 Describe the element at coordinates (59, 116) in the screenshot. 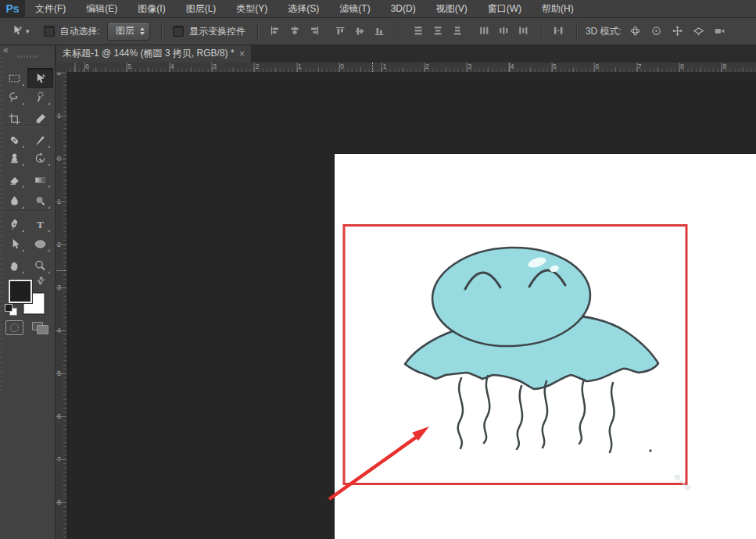

I see `v-ruler-number: 1` at that location.